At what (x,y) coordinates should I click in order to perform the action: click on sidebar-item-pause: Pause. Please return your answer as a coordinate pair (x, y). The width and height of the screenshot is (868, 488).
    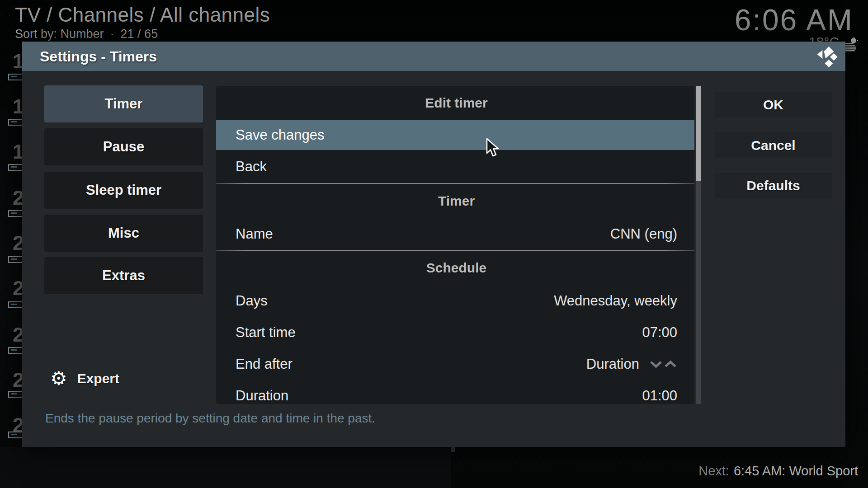
    Looking at the image, I should click on (124, 147).